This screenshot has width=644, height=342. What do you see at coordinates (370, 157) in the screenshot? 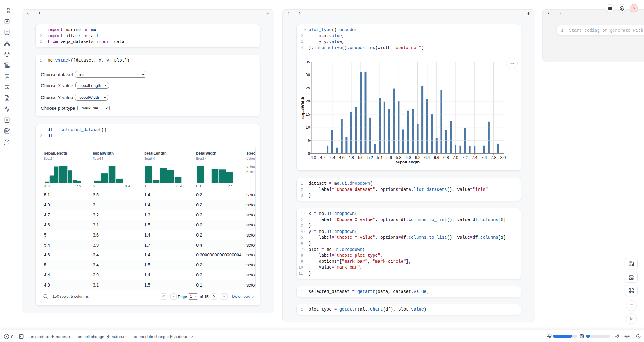
I see `svg-text: 5.2` at bounding box center [370, 157].